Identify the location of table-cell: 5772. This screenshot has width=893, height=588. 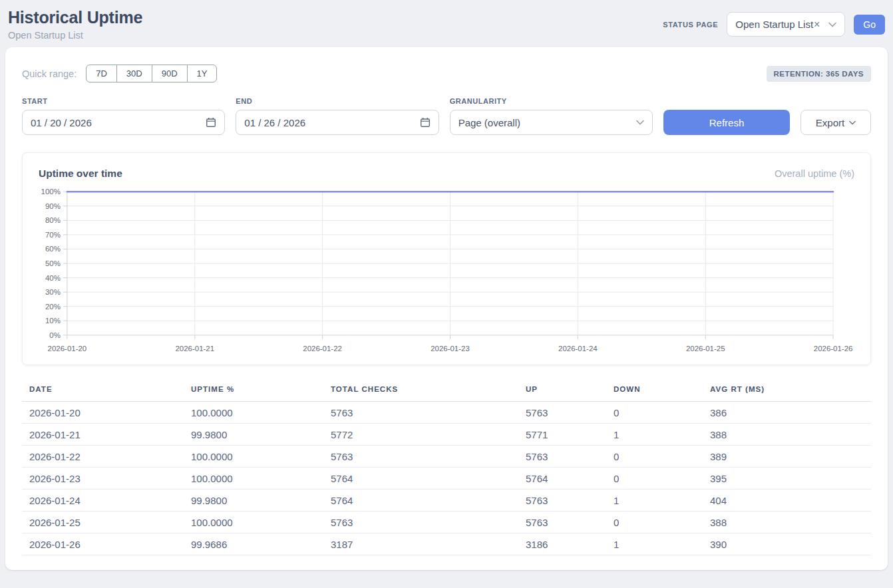
(421, 435).